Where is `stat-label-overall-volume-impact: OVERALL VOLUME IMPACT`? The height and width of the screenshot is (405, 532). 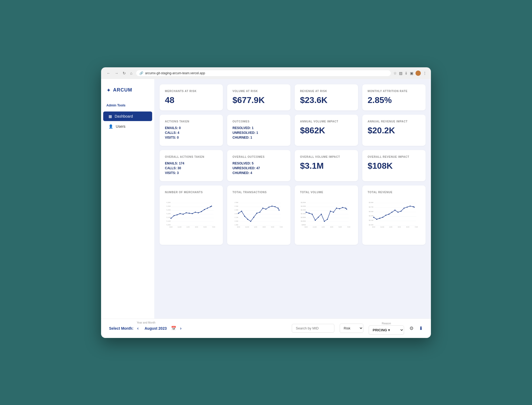 stat-label-overall-volume-impact: OVERALL VOLUME IMPACT is located at coordinates (326, 157).